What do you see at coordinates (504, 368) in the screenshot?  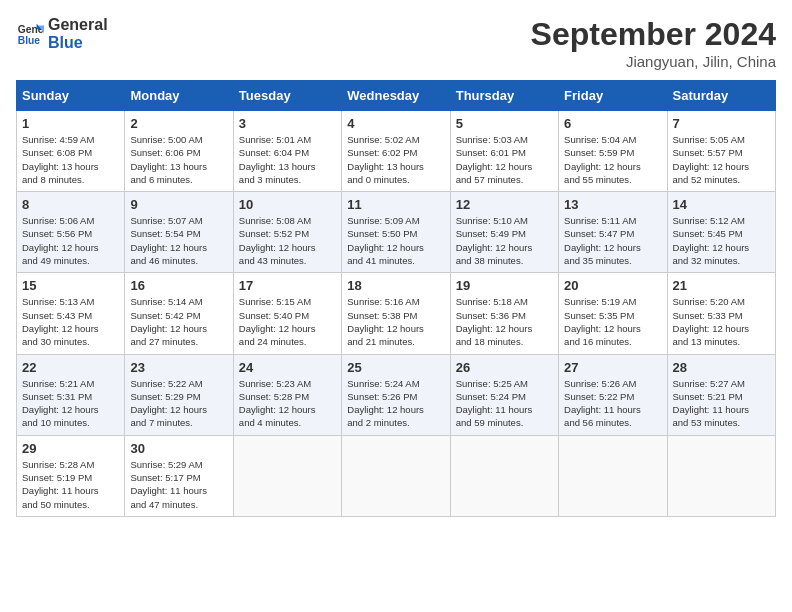 I see `day-number: 26` at bounding box center [504, 368].